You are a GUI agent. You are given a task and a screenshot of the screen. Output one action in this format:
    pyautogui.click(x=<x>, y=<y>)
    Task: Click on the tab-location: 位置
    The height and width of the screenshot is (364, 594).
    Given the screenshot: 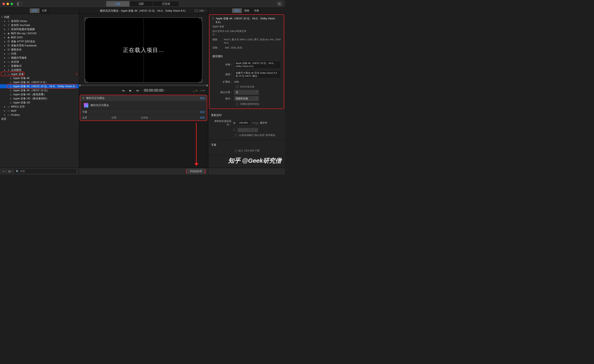 What is the action you would take?
    pyautogui.click(x=44, y=11)
    